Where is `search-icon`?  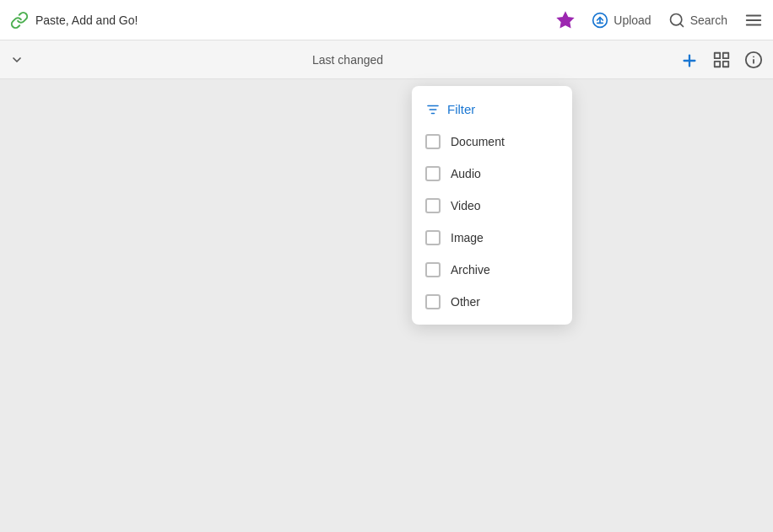 search-icon is located at coordinates (677, 20).